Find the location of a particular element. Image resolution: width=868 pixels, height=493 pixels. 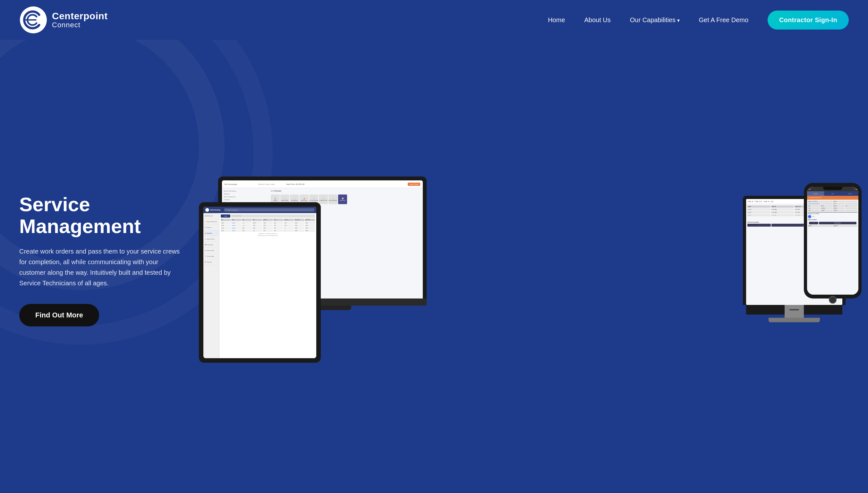

brand-sub: Connect is located at coordinates (80, 25).